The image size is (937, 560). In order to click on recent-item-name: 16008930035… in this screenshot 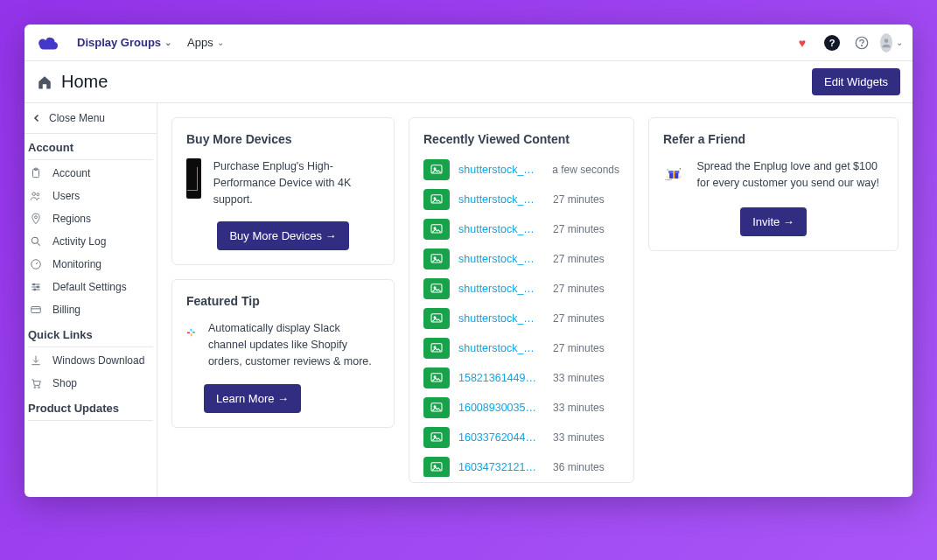, I will do `click(502, 408)`.